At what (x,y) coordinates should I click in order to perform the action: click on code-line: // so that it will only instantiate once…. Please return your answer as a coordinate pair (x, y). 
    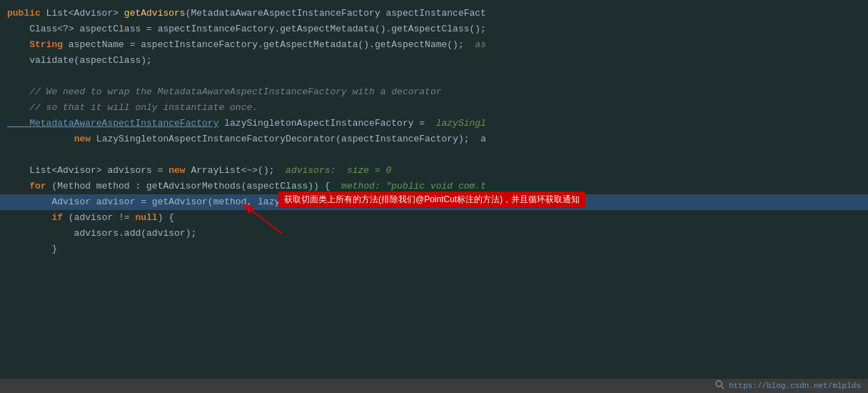
    Looking at the image, I should click on (434, 108).